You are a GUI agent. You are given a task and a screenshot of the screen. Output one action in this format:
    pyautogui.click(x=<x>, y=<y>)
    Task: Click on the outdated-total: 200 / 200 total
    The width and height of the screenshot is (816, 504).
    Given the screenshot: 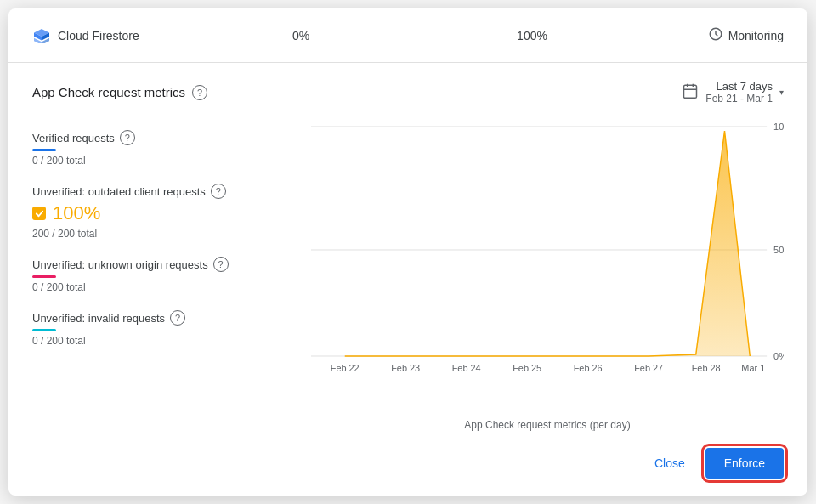 What is the action you would take?
    pyautogui.click(x=168, y=234)
    